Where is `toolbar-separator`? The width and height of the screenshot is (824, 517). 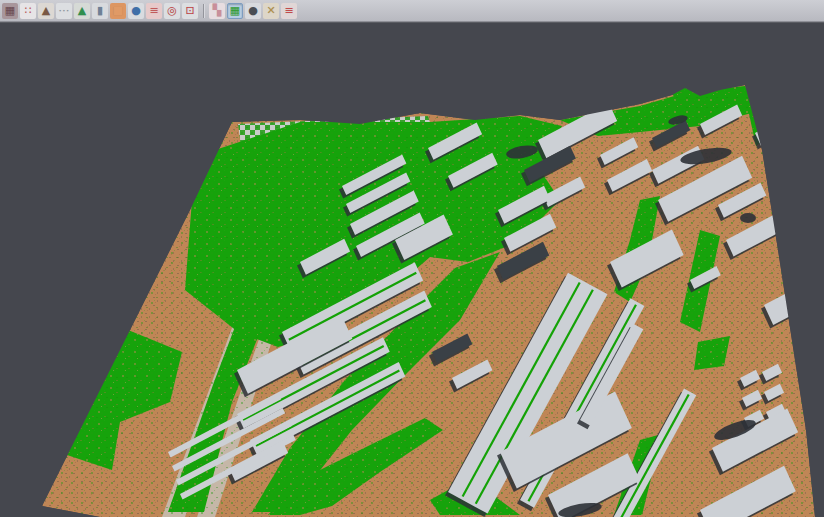
toolbar-separator is located at coordinates (204, 11).